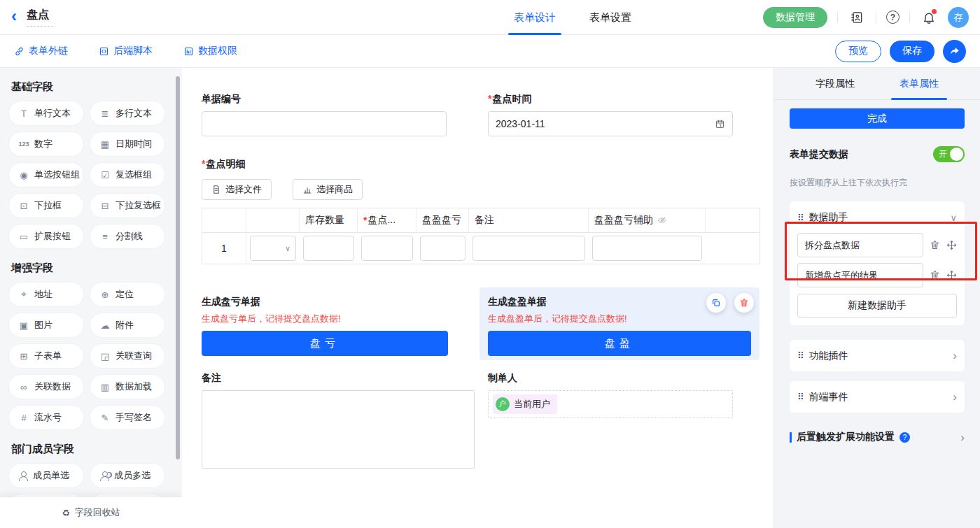  I want to click on eye-hidden-icon, so click(662, 220).